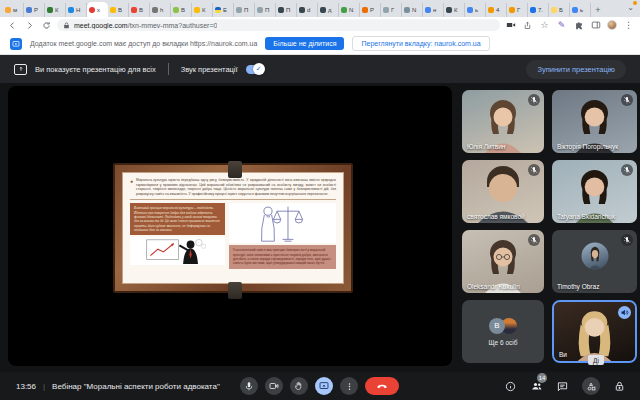  I want to click on browser-tab: х, so click(98, 10).